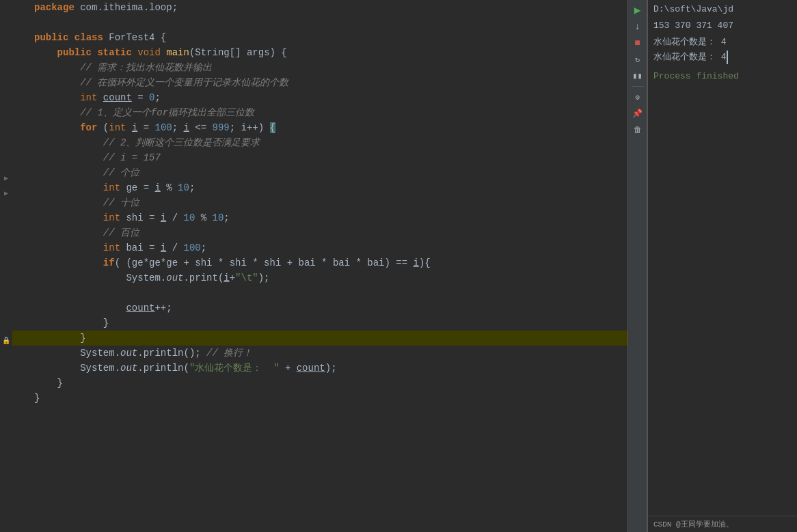 Image resolution: width=797 pixels, height=532 pixels. Describe the element at coordinates (320, 203) in the screenshot. I see `code-line-14: // 十位` at that location.